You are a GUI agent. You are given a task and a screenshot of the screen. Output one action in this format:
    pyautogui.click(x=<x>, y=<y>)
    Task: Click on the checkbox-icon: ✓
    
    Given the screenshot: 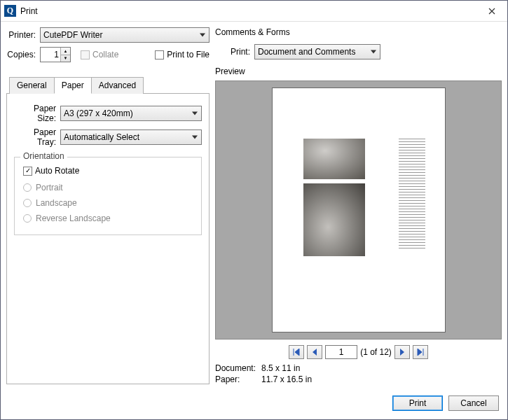 What is the action you would take?
    pyautogui.click(x=28, y=171)
    